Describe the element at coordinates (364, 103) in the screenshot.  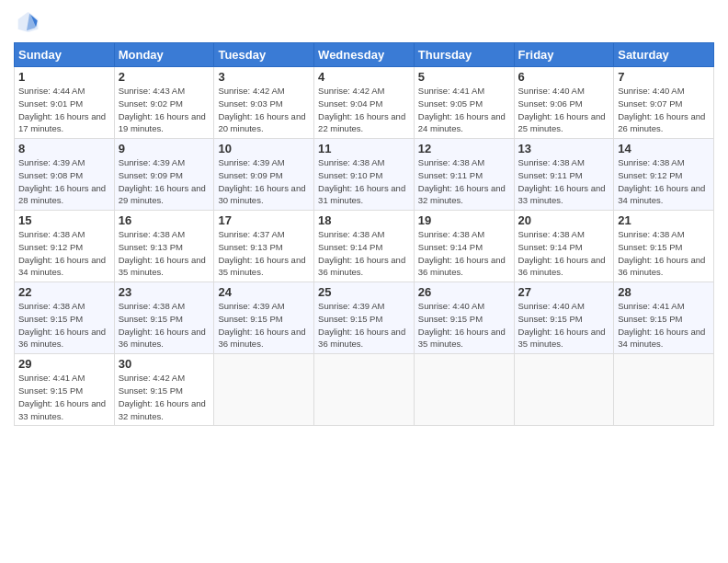
I see `calendar-day-cell: 4Sunrise: 4:42 AMSunset: 9:04 PMDaylight…` at that location.